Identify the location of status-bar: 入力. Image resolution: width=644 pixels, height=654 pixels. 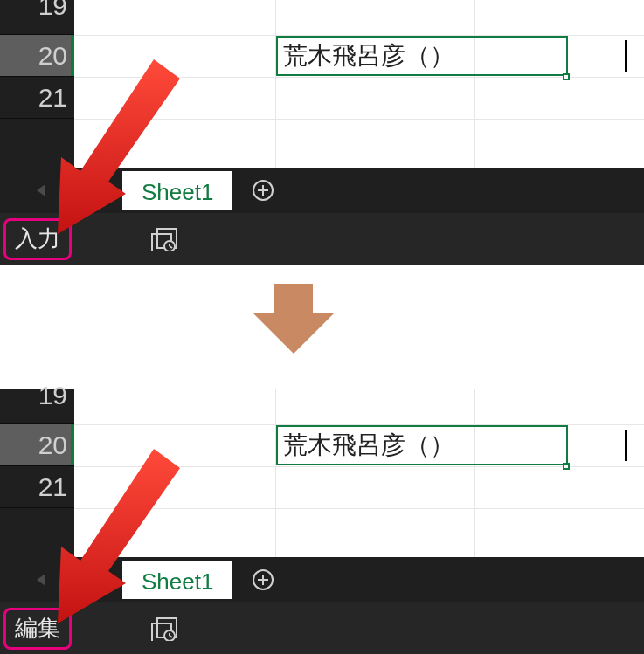
(322, 239).